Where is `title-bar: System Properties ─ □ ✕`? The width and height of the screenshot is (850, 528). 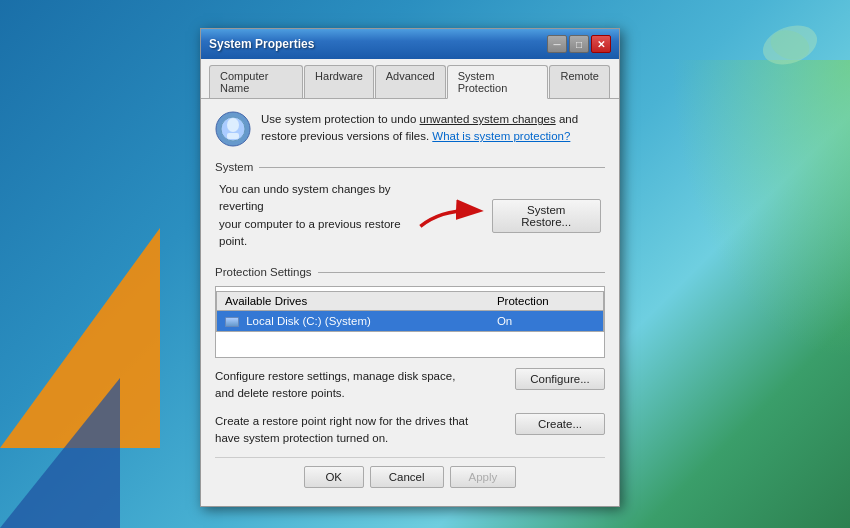
title-bar: System Properties ─ □ ✕ is located at coordinates (410, 44).